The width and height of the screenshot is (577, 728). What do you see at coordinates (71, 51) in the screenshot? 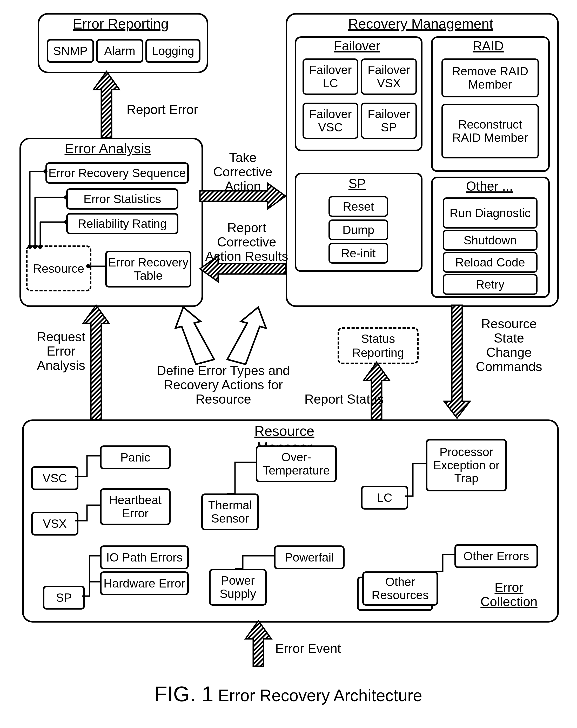
I see `snmp-label: SNMP` at bounding box center [71, 51].